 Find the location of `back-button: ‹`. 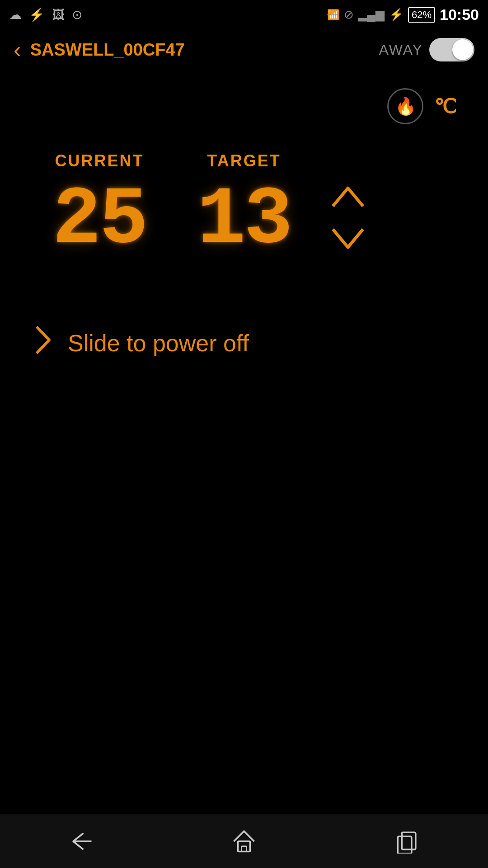

back-button: ‹ is located at coordinates (17, 50).